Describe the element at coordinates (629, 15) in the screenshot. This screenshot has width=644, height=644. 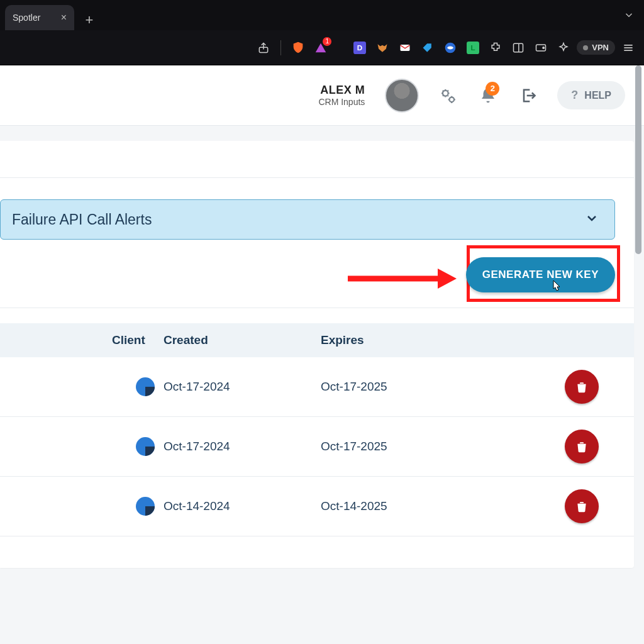
I see `tabs-overflow-button` at that location.